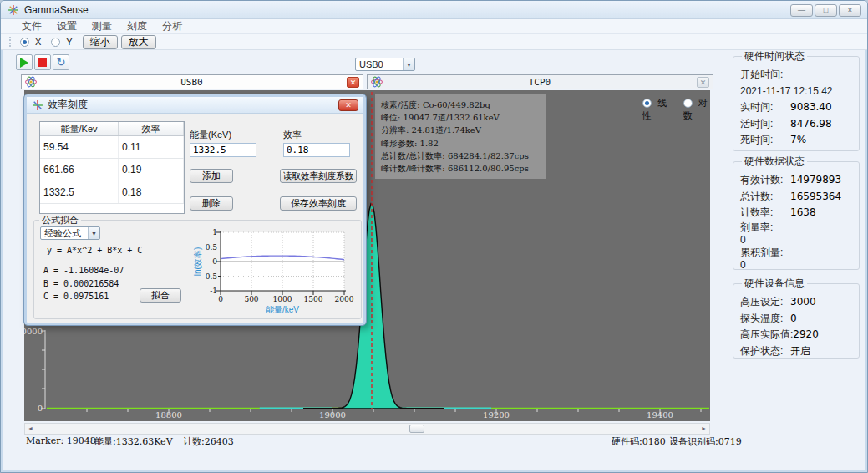 This screenshot has width=868, height=473. Describe the element at coordinates (774, 57) in the screenshot. I see `group-title: 硬件时间状态` at that location.